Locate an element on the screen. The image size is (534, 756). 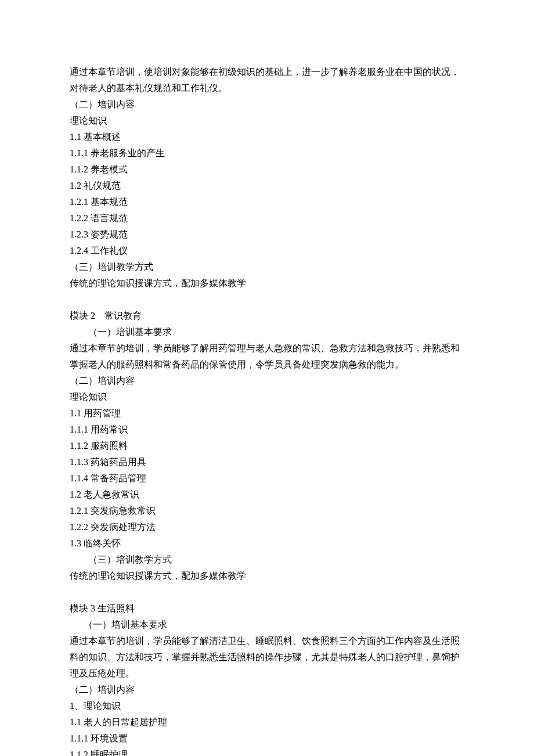
outline-item: 1.1.1 用药常识 is located at coordinates (267, 430).